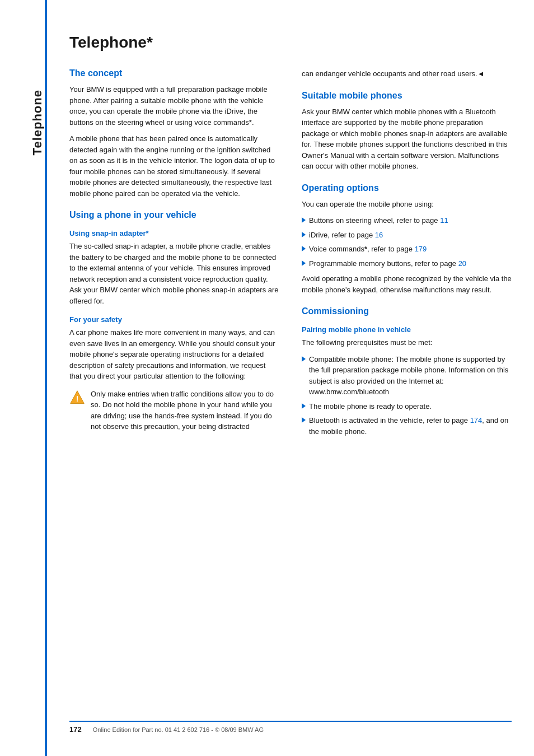 This screenshot has height=756, width=534. I want to click on op-item-3: Voice commands*, refer to page 179, so click(368, 249).